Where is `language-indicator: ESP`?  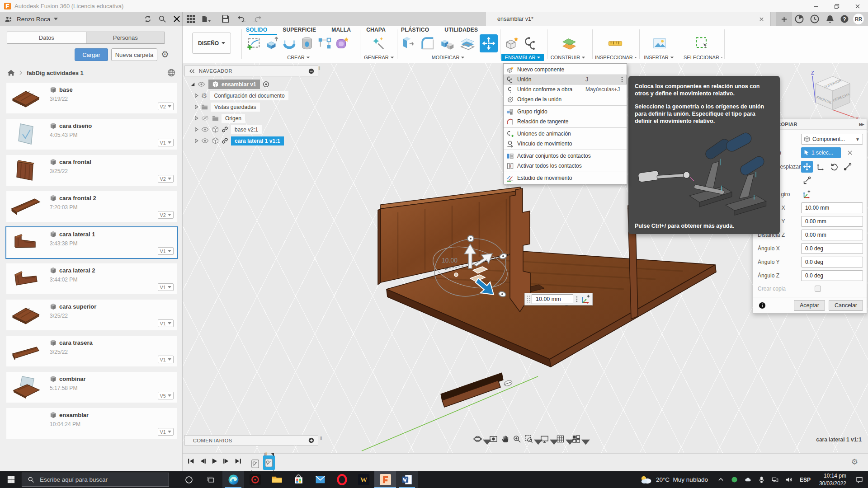 language-indicator: ESP is located at coordinates (805, 480).